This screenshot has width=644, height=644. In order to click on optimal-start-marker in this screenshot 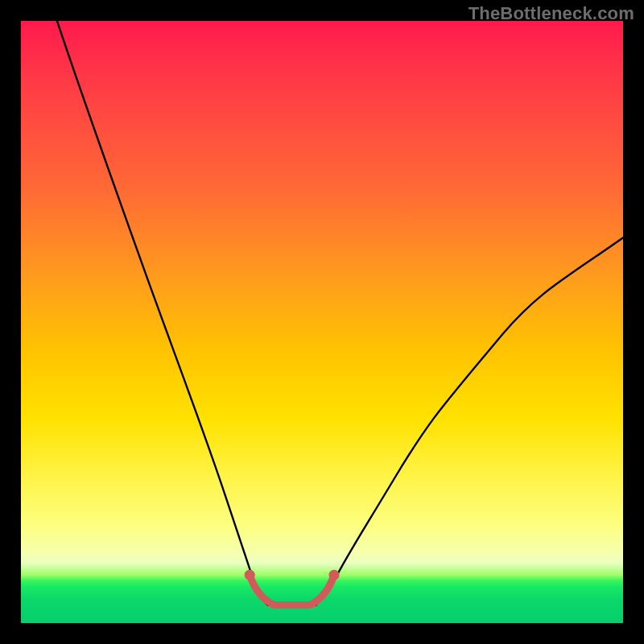, I will do `click(250, 575)`.